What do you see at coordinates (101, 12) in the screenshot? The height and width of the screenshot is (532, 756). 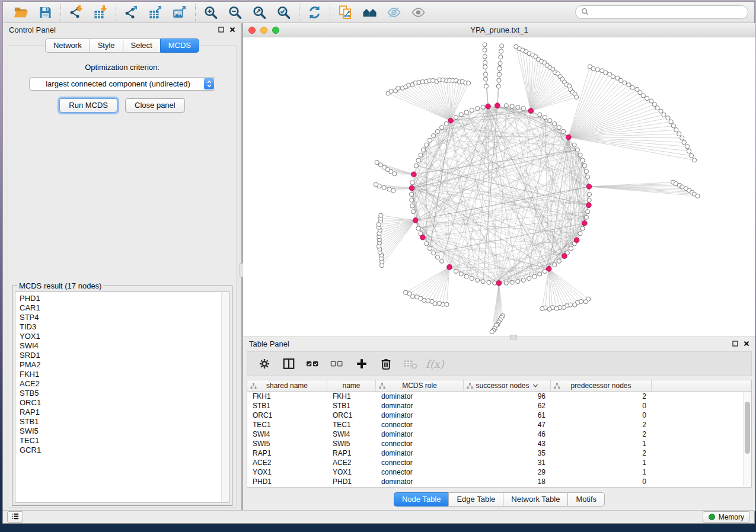 I see `import-table-button` at bounding box center [101, 12].